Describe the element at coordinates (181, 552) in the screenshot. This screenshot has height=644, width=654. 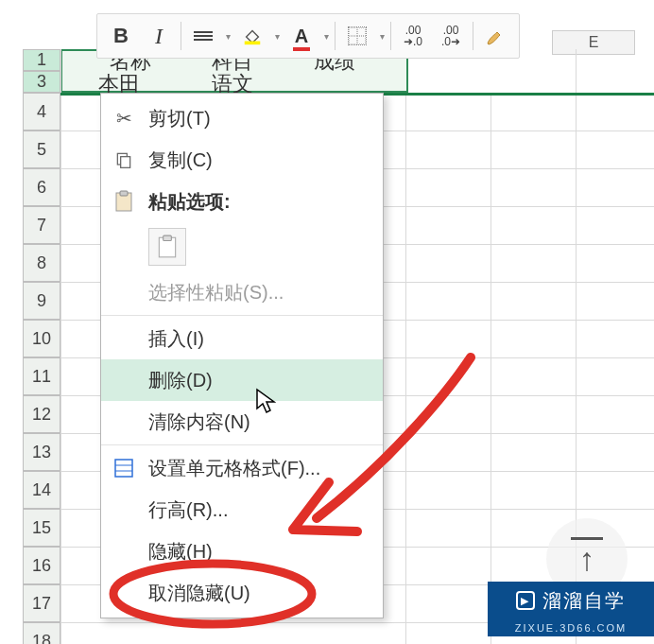
I see `ctx-hide-label: 隐藏(H)` at that location.